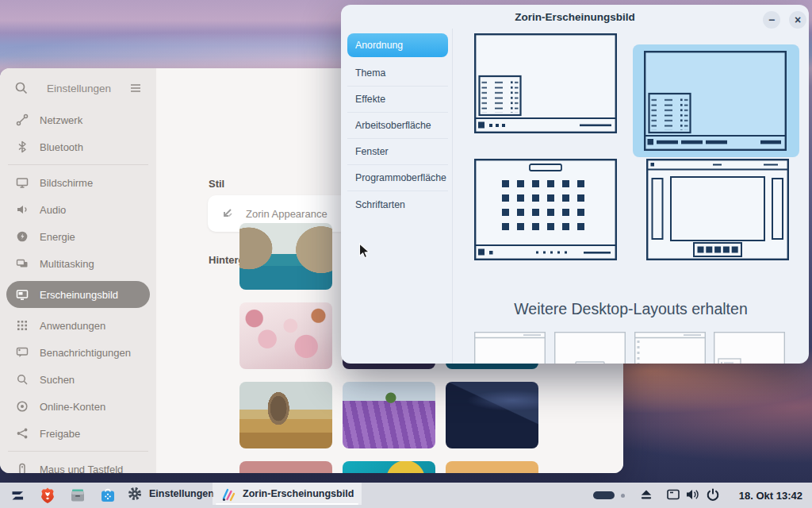  I want to click on wallpaper-thumbnail-dark-dune, so click(492, 415).